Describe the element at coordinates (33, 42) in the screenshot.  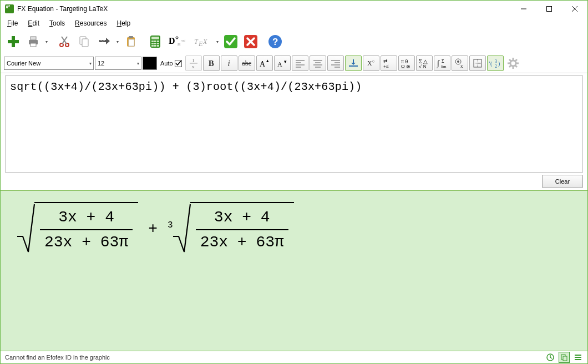
I see `print-button` at that location.